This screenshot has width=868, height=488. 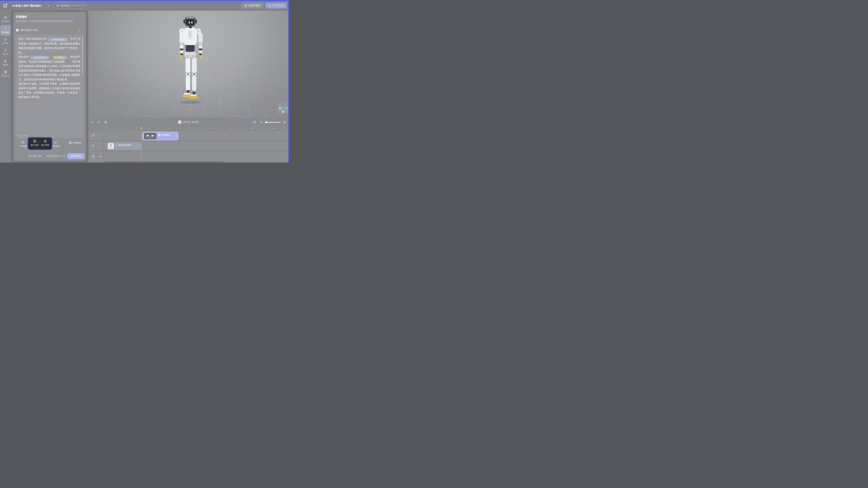 I want to click on sidebar-item-audio-arrange: 音频编排, so click(x=5, y=30).